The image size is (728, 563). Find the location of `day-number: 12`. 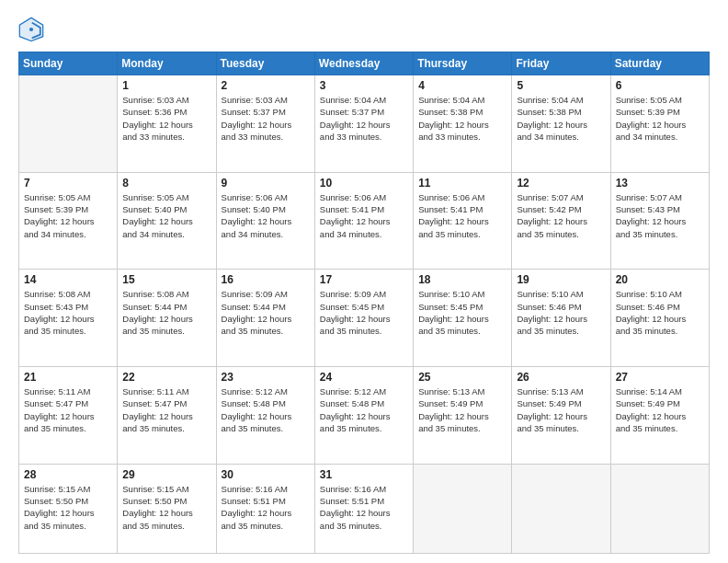

day-number: 12 is located at coordinates (561, 183).